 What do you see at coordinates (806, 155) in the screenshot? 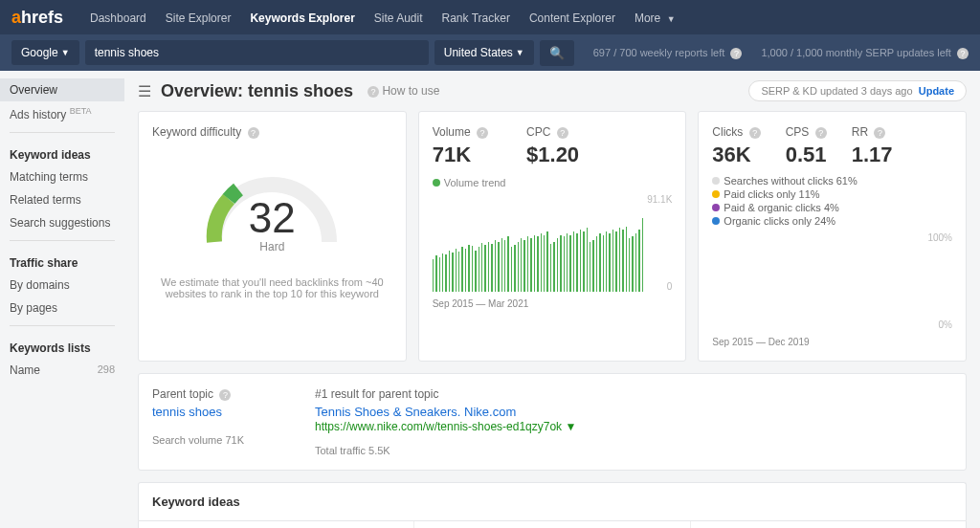
I see `cps-value: 0.51` at bounding box center [806, 155].